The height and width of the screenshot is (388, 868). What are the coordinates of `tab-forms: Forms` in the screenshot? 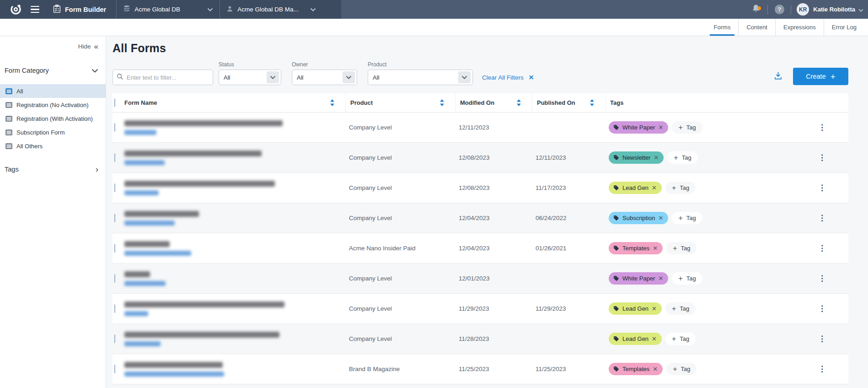 It's located at (723, 27).